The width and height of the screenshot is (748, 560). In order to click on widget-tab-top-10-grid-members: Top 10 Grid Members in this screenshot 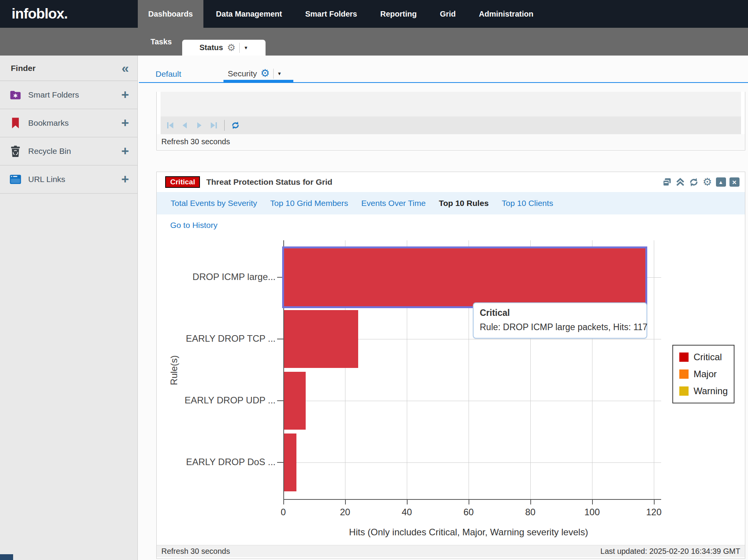, I will do `click(309, 203)`.